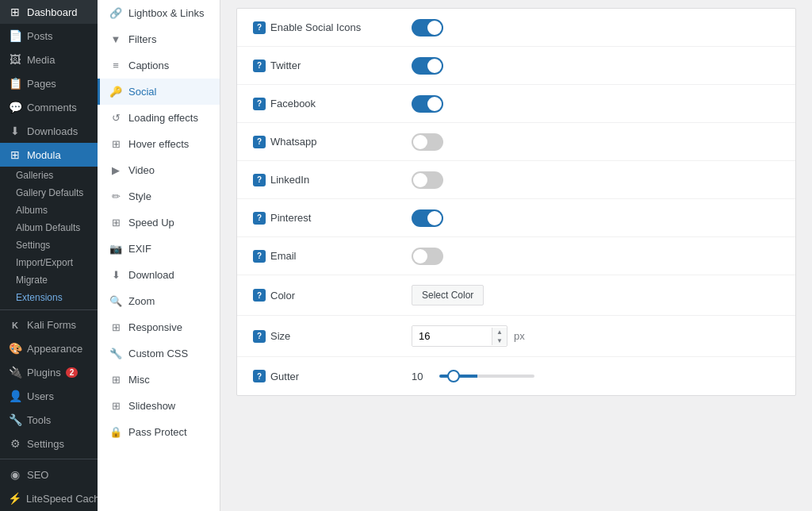 The height and width of the screenshot is (511, 812). Describe the element at coordinates (15, 36) in the screenshot. I see `posts-icon: 📄` at that location.